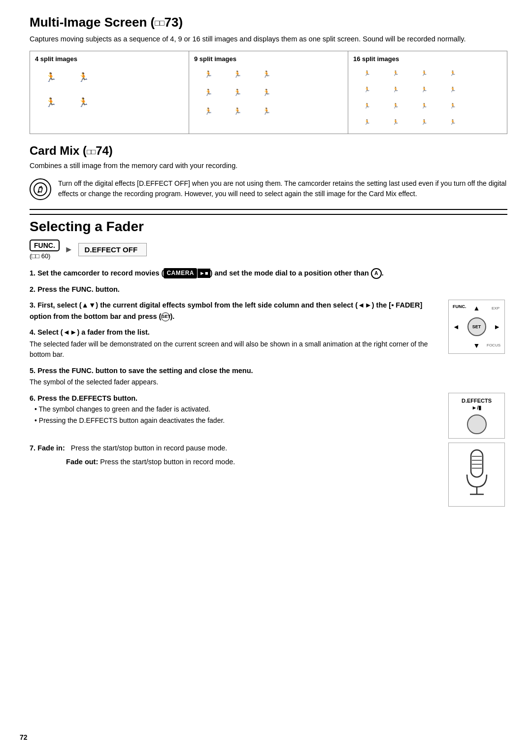  Describe the element at coordinates (33, 305) in the screenshot. I see `step-3-num: 3.` at that location.